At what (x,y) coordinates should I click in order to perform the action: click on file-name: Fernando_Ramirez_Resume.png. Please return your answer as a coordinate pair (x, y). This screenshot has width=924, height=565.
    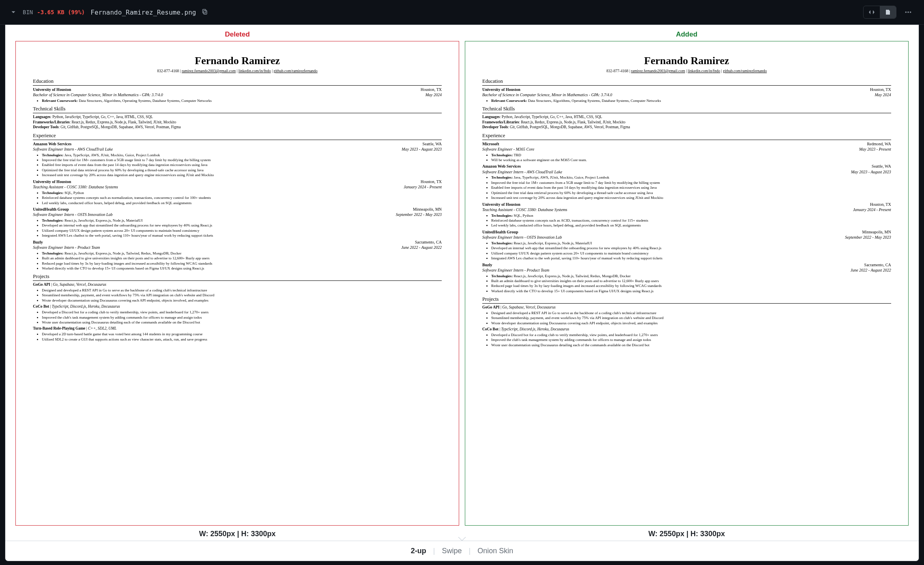
    Looking at the image, I should click on (143, 12).